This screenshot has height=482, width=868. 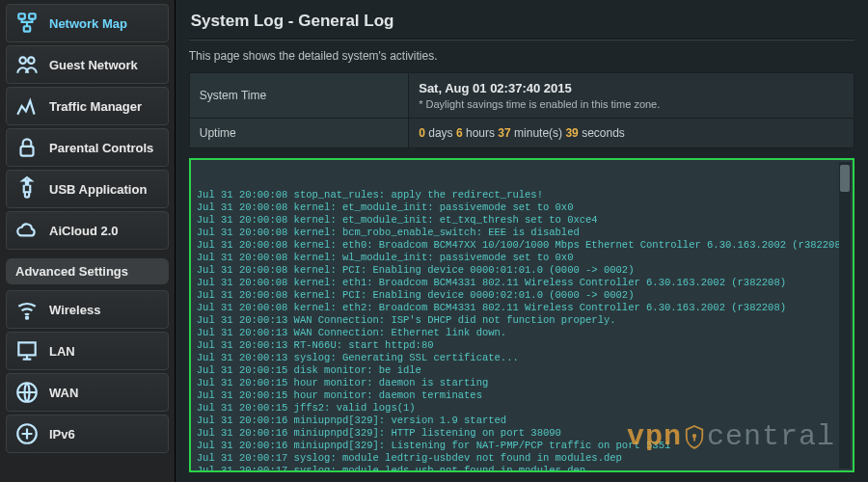 I want to click on sidebar-item-label: Guest Network, so click(x=94, y=66).